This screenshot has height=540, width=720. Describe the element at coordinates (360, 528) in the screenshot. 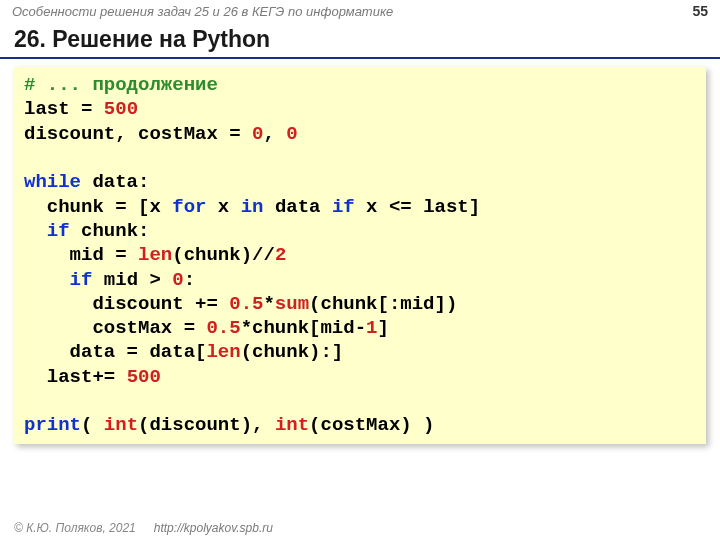

I see `footer: © К.Ю. Поляков, 2021 http://kpolyakov.sp…` at that location.